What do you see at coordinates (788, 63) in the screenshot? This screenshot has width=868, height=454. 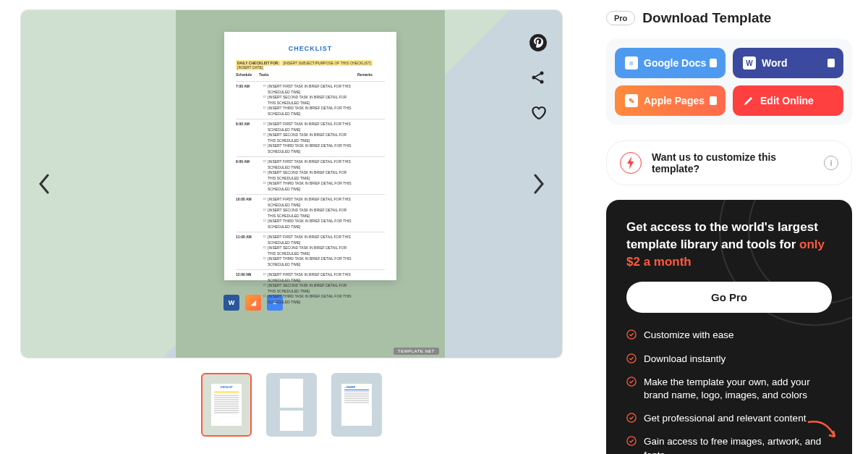 I see `word-button: W Word` at bounding box center [788, 63].